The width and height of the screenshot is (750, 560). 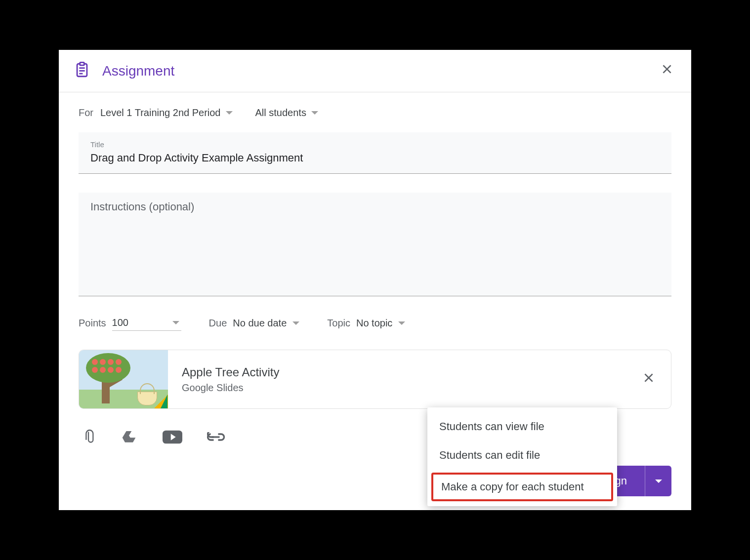 I want to click on menu-item-view: Students can view file, so click(x=522, y=427).